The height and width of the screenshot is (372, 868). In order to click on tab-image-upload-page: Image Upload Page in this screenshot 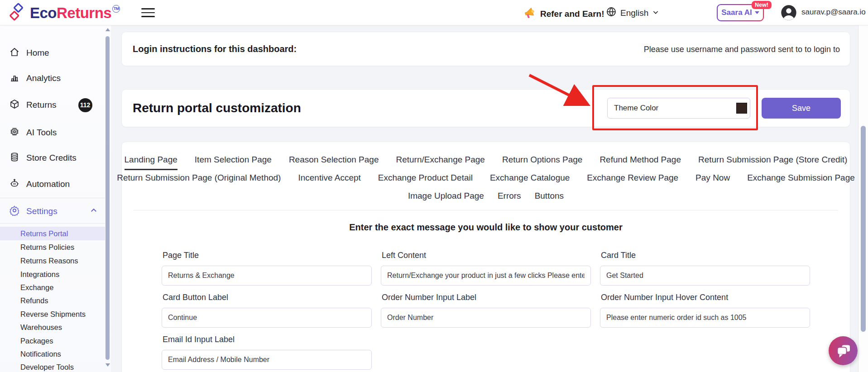, I will do `click(446, 198)`.